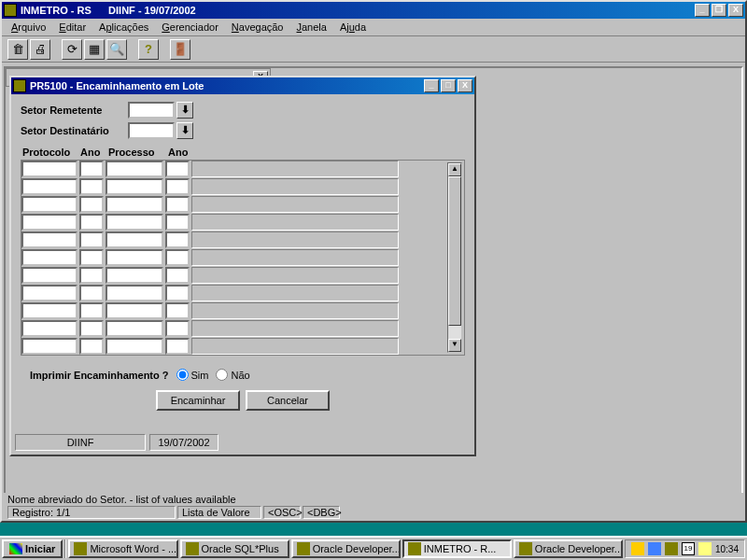 The width and height of the screenshot is (747, 560). What do you see at coordinates (148, 49) in the screenshot?
I see `help-icon: ?` at bounding box center [148, 49].